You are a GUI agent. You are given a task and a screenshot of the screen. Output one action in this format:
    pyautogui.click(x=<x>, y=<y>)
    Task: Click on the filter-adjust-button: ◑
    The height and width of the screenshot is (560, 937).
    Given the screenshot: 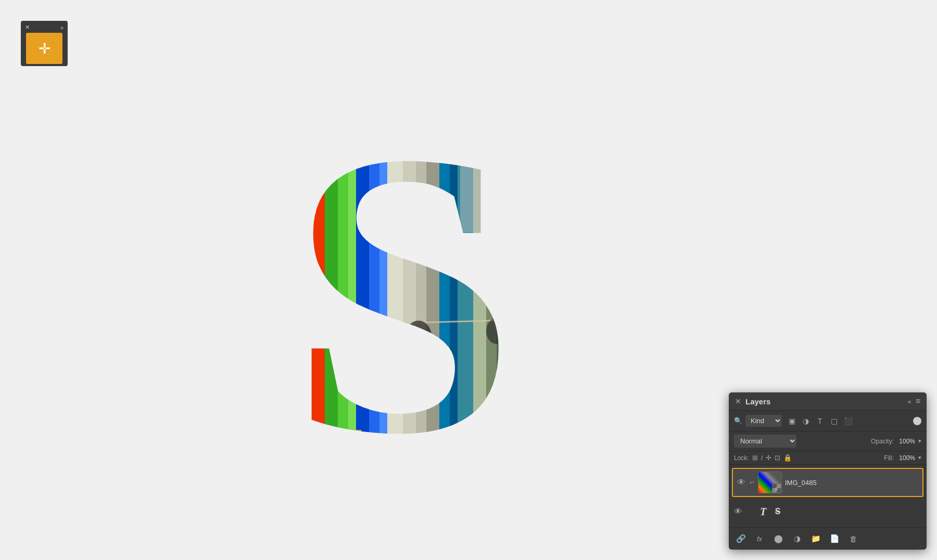 What is the action you would take?
    pyautogui.click(x=806, y=421)
    